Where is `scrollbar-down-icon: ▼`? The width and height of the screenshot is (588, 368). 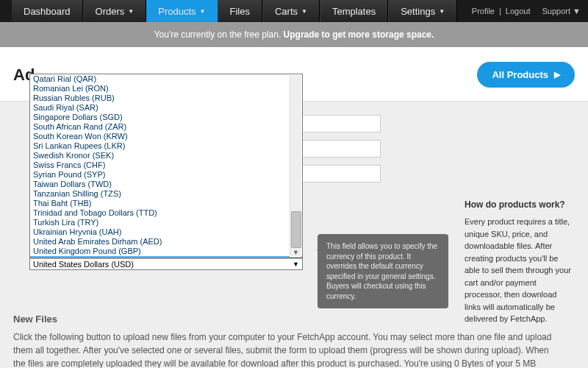
scrollbar-down-icon: ▼ is located at coordinates (295, 252).